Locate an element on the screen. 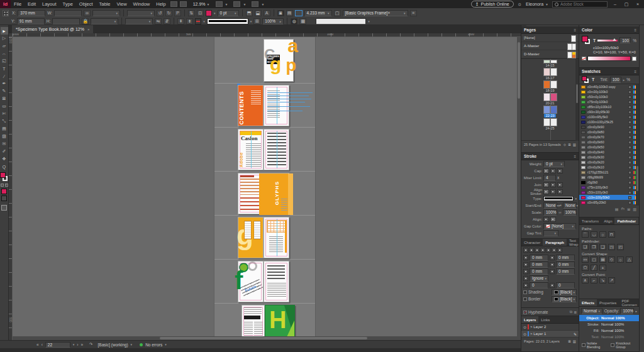 Image resolution: width=644 pixels, height=352 pixels. swatch-row: c0m0y0k50 is located at coordinates (609, 147).